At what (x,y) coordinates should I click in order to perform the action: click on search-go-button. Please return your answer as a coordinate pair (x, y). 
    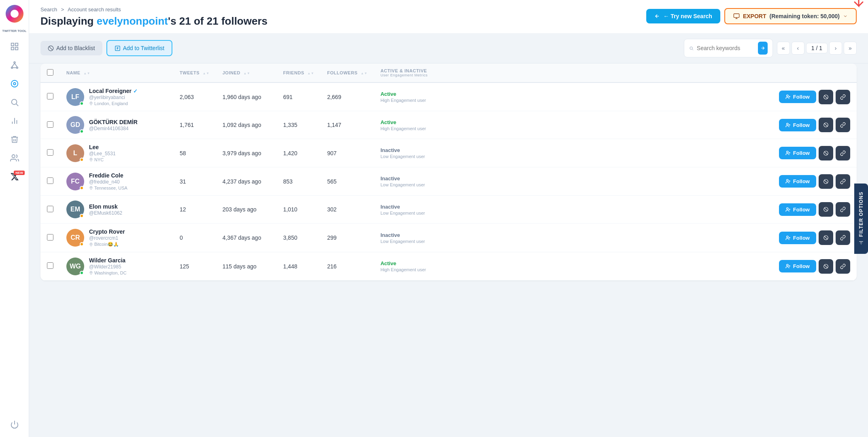
    Looking at the image, I should click on (763, 48).